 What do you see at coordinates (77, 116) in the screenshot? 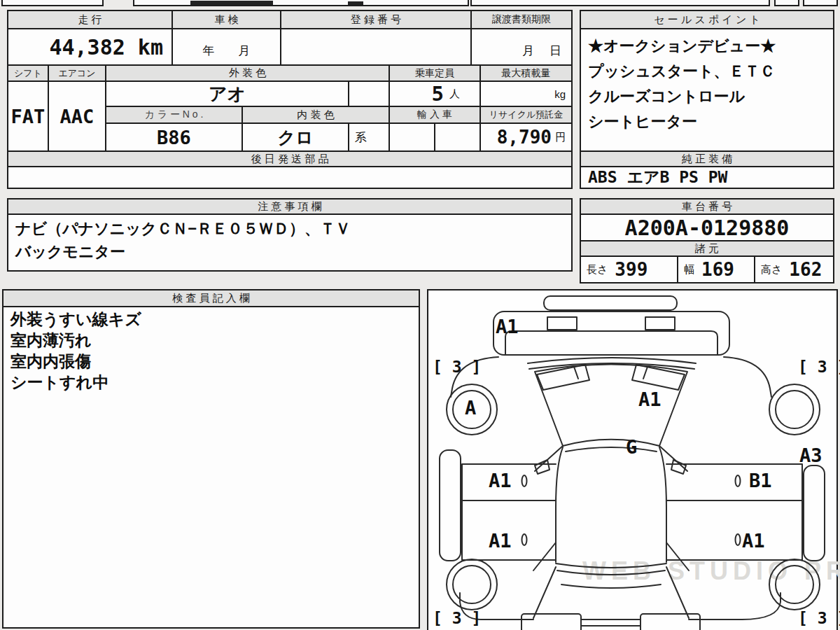
I see `aircon-value: AAC` at bounding box center [77, 116].